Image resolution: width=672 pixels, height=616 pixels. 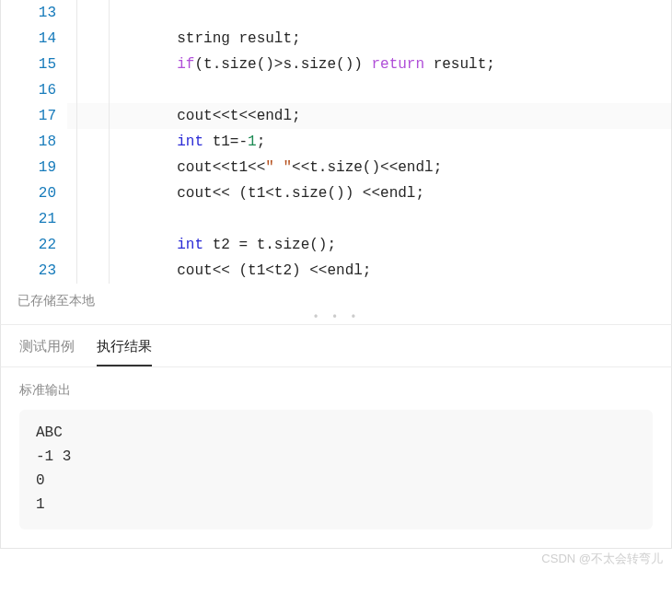 I want to click on token: <<t.size()<<endl;, so click(x=366, y=168).